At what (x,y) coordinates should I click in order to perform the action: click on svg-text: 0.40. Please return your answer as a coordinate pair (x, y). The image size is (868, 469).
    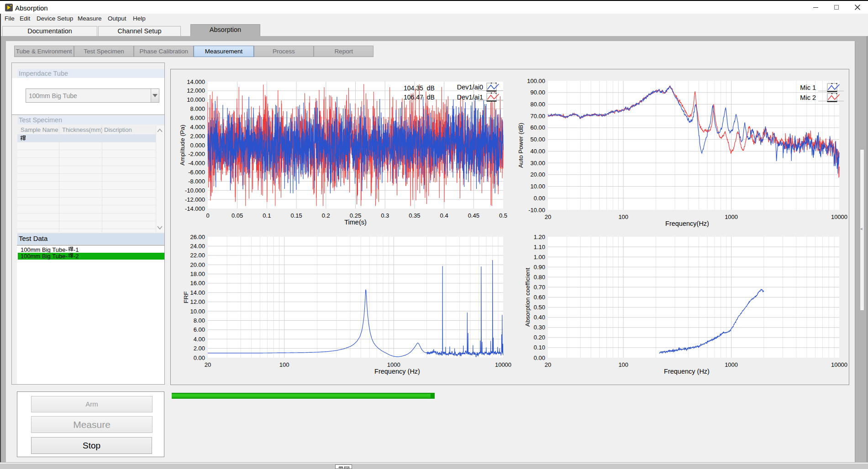
    Looking at the image, I should click on (540, 318).